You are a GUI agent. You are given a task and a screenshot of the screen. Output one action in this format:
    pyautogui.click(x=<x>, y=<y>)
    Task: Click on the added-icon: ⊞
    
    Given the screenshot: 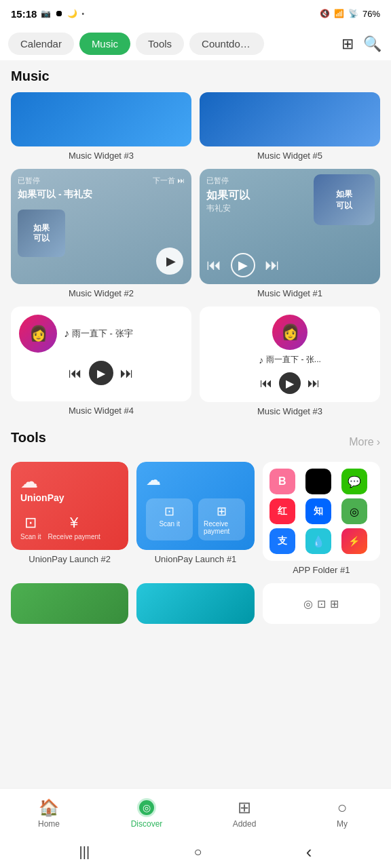 What is the action you would take?
    pyautogui.click(x=244, y=808)
    